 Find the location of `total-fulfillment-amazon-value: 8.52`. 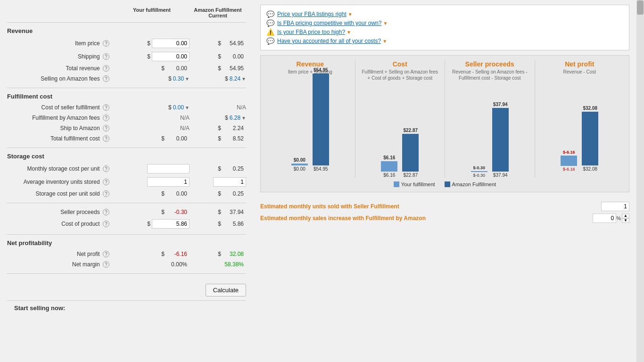

total-fulfillment-amazon-value: 8.52 is located at coordinates (234, 139).